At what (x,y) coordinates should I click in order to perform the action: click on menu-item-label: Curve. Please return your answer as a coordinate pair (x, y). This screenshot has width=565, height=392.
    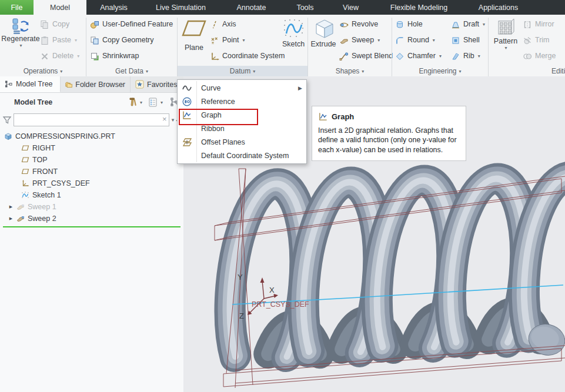
    Looking at the image, I should click on (208, 88).